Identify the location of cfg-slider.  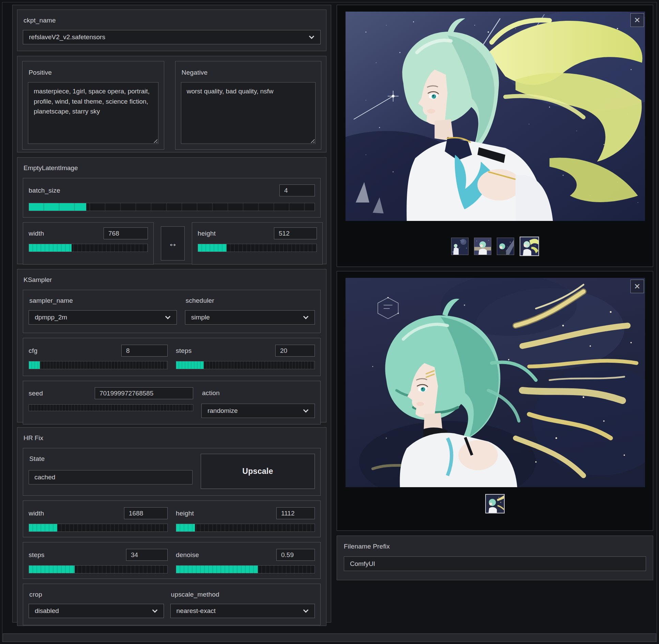
(98, 365).